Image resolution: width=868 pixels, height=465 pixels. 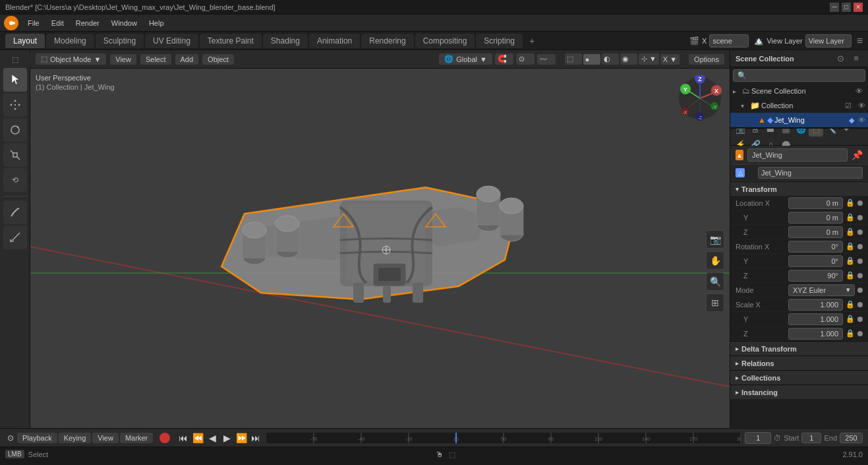 What do you see at coordinates (811, 173) in the screenshot?
I see `mesh-name-input: Jet_Wing` at bounding box center [811, 173].